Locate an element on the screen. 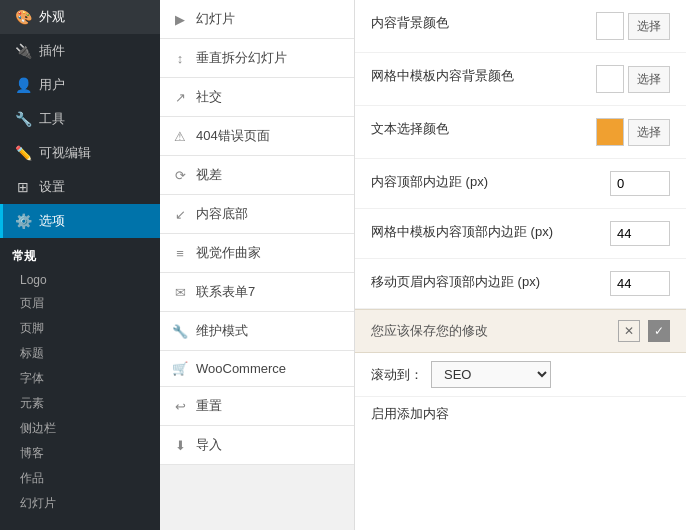 The height and width of the screenshot is (530, 686). sidebar-item-users: 👤 用户 is located at coordinates (80, 85).